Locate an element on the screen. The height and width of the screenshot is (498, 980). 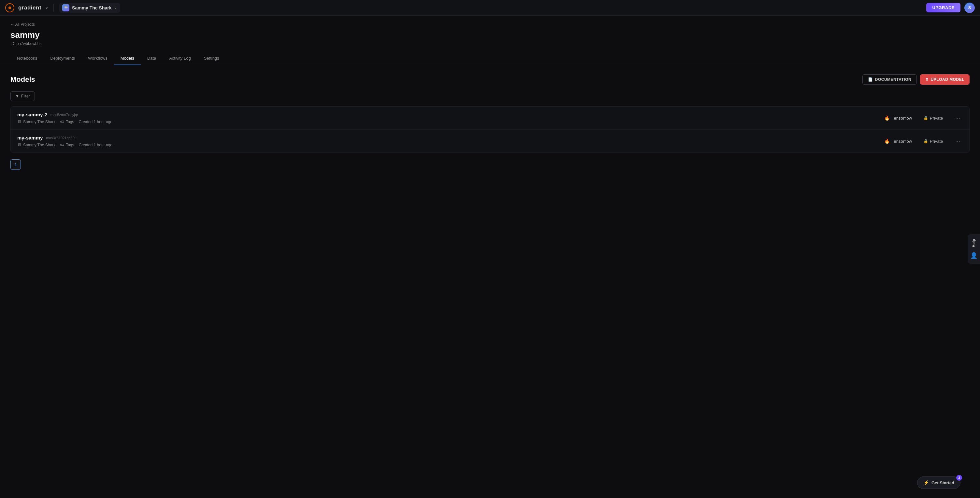
get-started-badge: 3 is located at coordinates (959, 478).